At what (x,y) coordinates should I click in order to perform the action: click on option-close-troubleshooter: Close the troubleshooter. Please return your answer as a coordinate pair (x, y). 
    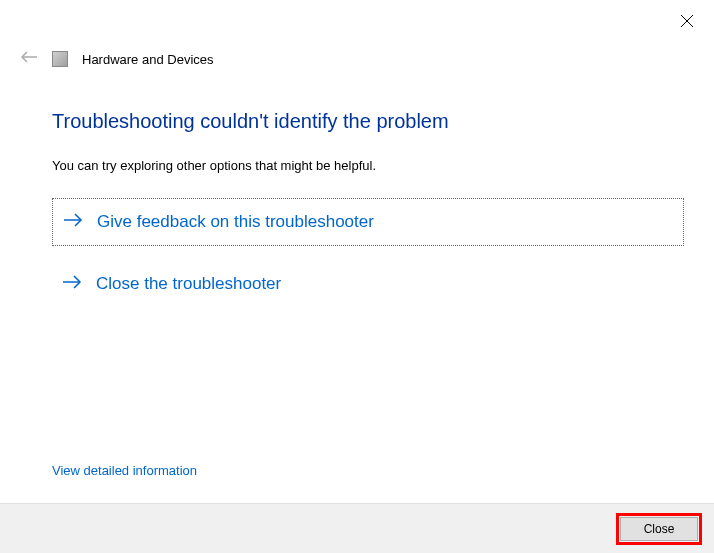
    Looking at the image, I should click on (368, 284).